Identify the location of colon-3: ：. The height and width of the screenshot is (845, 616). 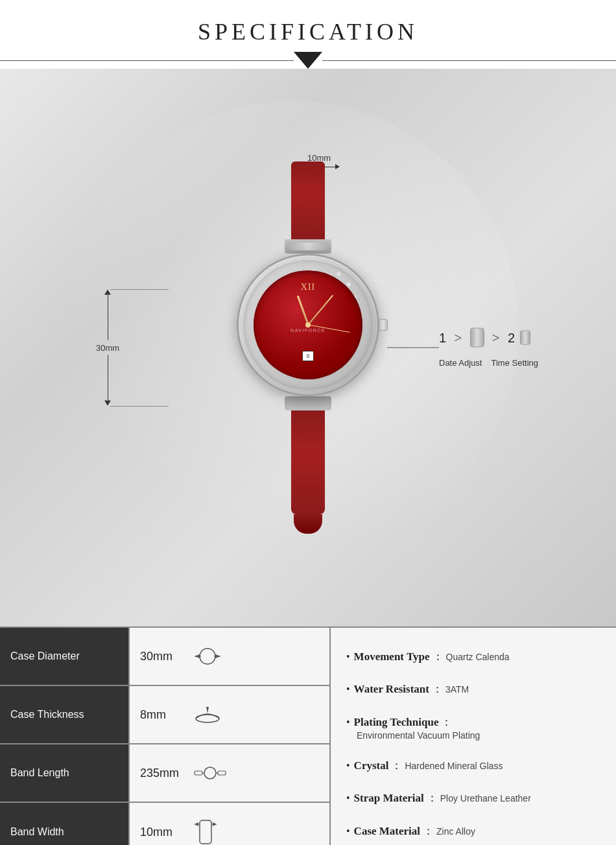
(446, 722).